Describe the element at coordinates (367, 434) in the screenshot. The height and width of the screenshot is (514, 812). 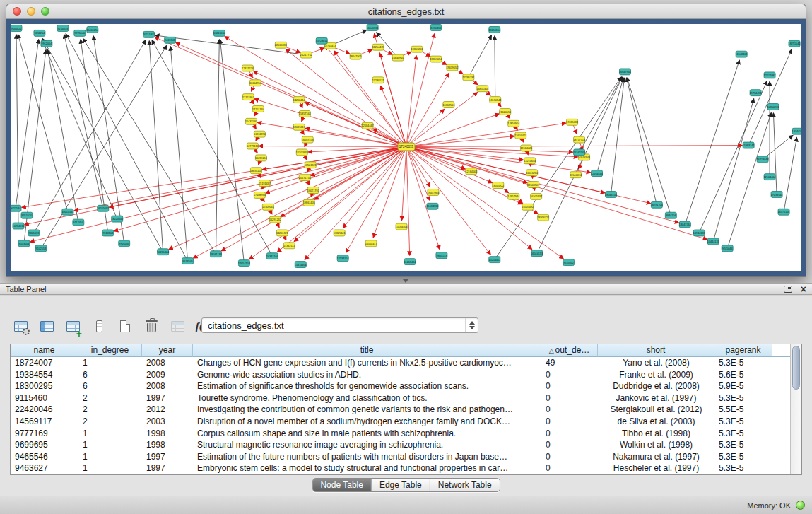
I see `table-cell-title: Corpus callosum shape and size in male p…` at that location.